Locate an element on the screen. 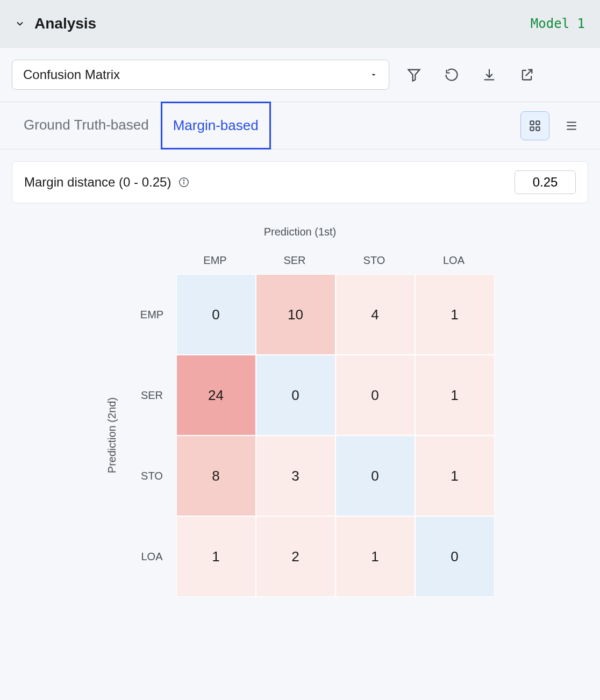 The height and width of the screenshot is (700, 600). tab-margin-based: Margin-based is located at coordinates (216, 126).